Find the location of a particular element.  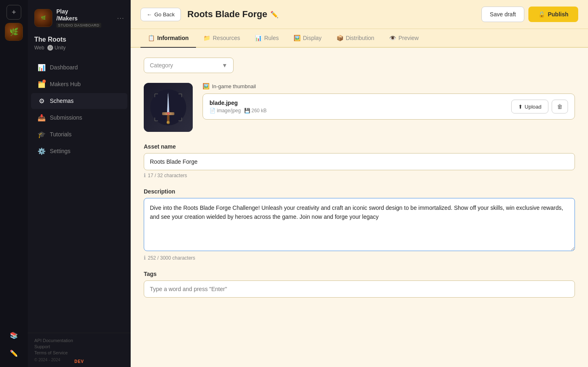

more-icon: ⋯ is located at coordinates (120, 18).